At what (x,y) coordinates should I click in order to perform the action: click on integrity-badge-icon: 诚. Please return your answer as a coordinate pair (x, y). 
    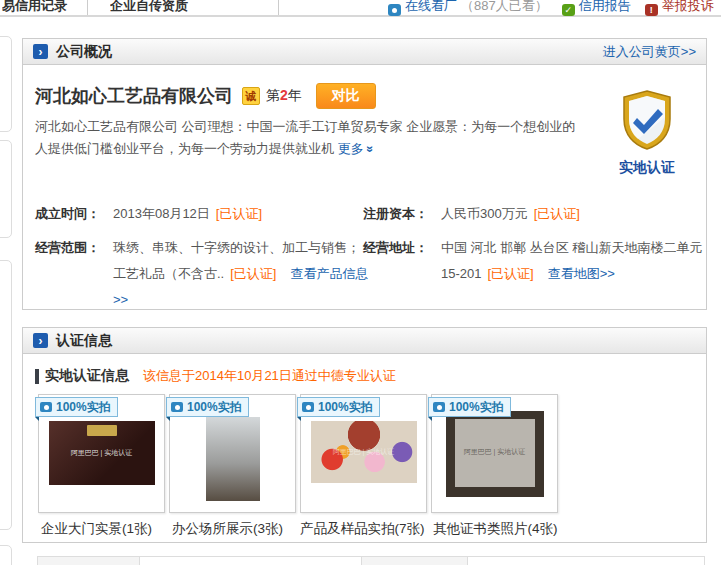
    Looking at the image, I should click on (251, 96).